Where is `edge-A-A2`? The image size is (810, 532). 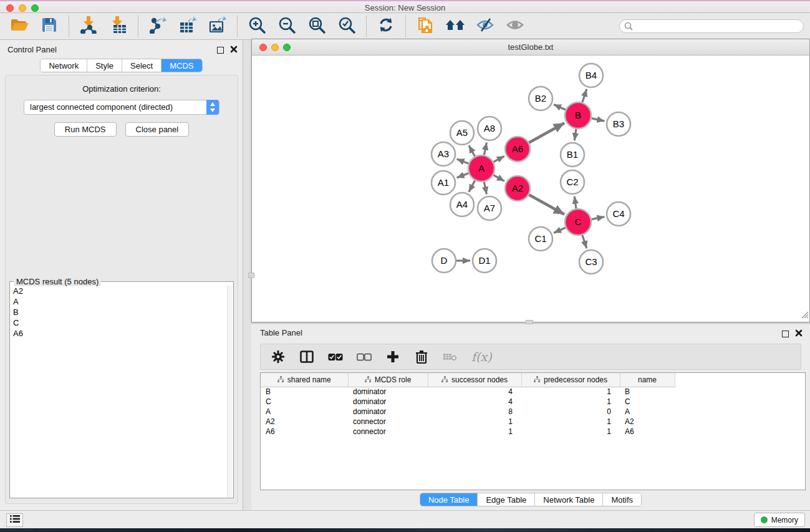
edge-A-A2 is located at coordinates (499, 178).